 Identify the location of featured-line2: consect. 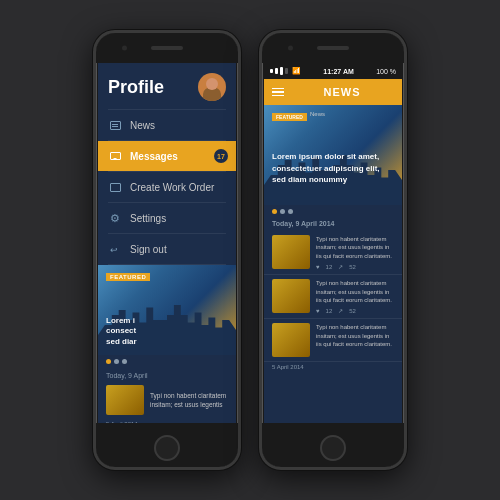
(122, 331).